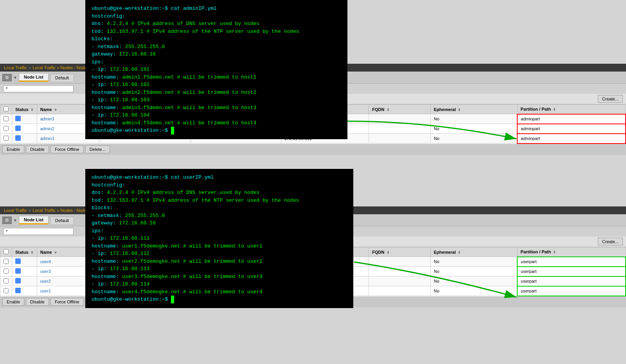  Describe the element at coordinates (7, 77) in the screenshot. I see `gear-button-1: ⚙` at that location.